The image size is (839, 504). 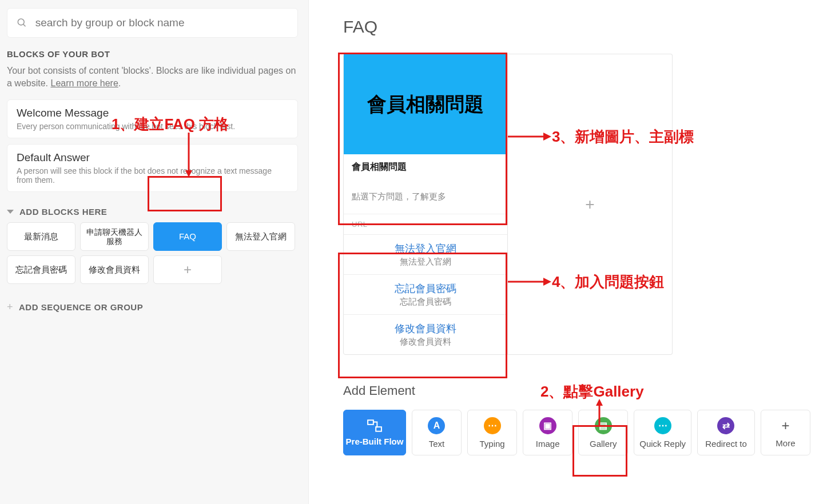 What do you see at coordinates (84, 83) in the screenshot?
I see `learn-more-link: Learn more here` at bounding box center [84, 83].